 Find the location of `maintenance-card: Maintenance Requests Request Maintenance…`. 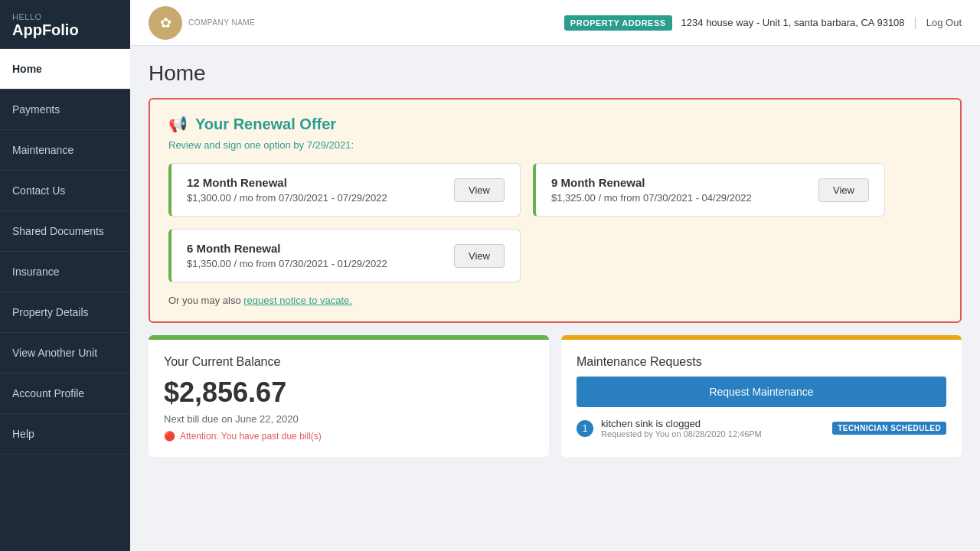

maintenance-card: Maintenance Requests Request Maintenance… is located at coordinates (761, 396).